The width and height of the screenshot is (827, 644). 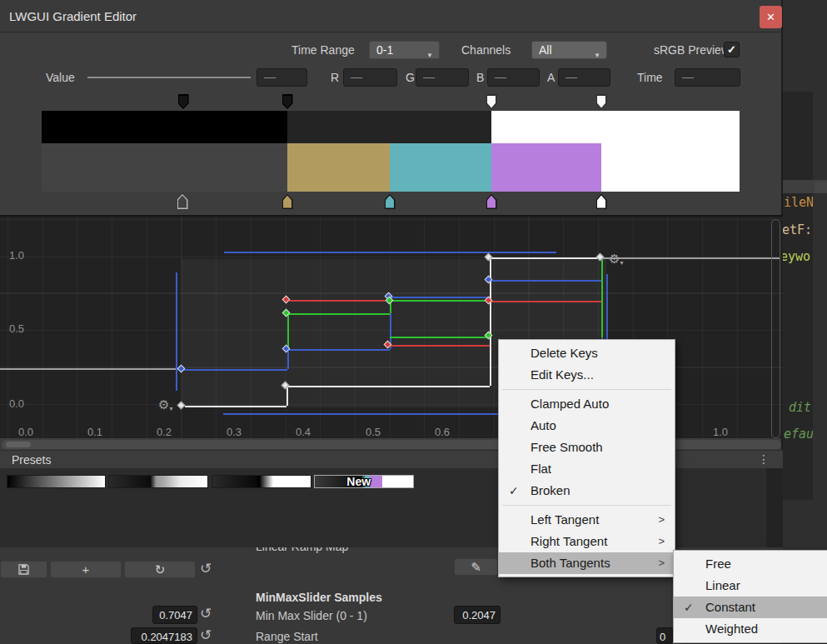 What do you see at coordinates (562, 375) in the screenshot?
I see `menu-item-label: Edit Keys...` at bounding box center [562, 375].